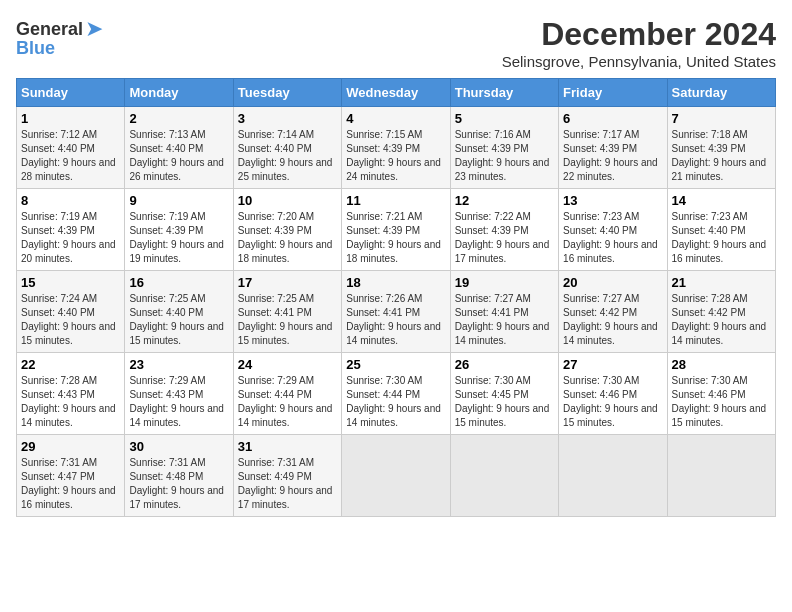  What do you see at coordinates (287, 394) in the screenshot?
I see `calendar-cell: 24Sunrise: 7:29 AMSunset: 4:44 PMDayligh…` at bounding box center [287, 394].